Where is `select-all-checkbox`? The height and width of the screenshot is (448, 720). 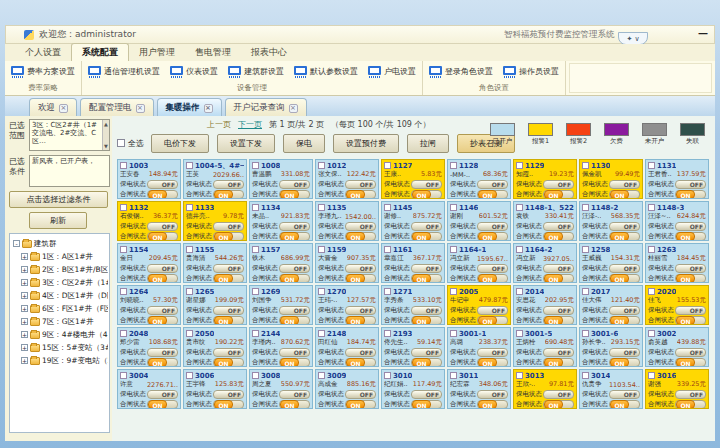 select-all-checkbox is located at coordinates (121, 143).